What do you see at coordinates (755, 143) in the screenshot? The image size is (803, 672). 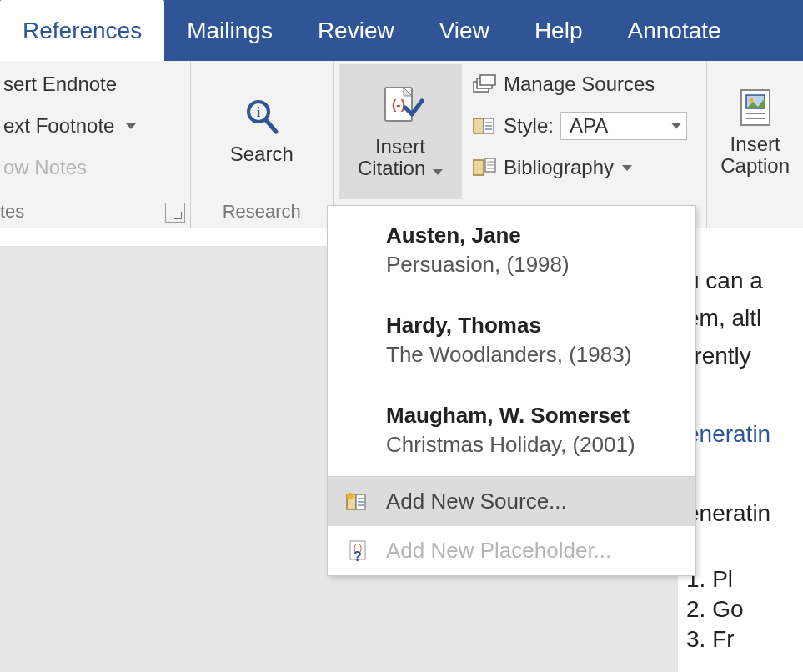 I see `insert-caption-label-1: Insert` at bounding box center [755, 143].